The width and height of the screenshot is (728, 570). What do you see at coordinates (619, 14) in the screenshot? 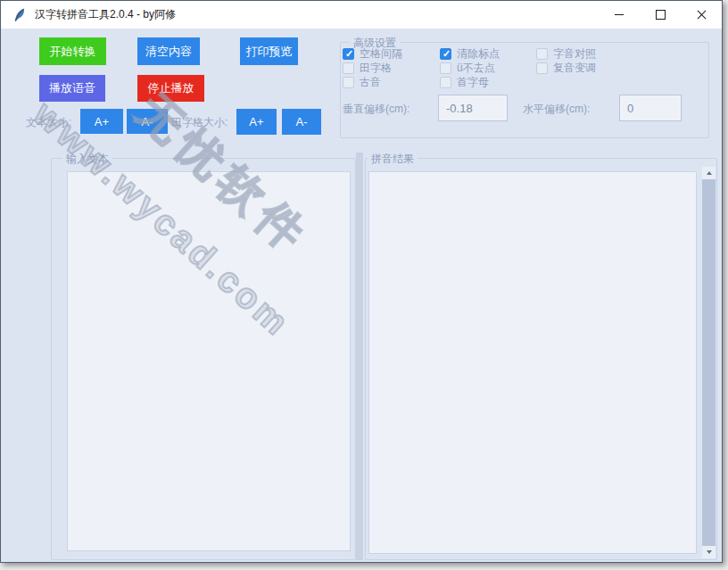
I see `minimize-icon` at bounding box center [619, 14].